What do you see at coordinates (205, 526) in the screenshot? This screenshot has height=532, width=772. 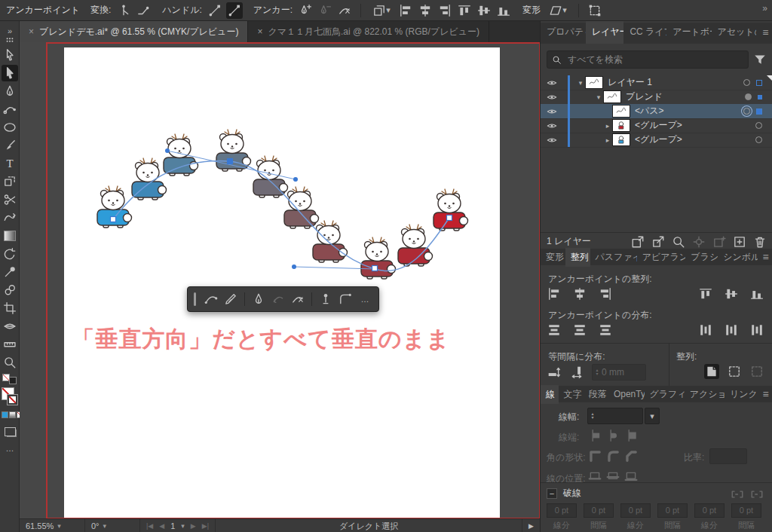 I see `last-artboard-button: ▶|` at bounding box center [205, 526].